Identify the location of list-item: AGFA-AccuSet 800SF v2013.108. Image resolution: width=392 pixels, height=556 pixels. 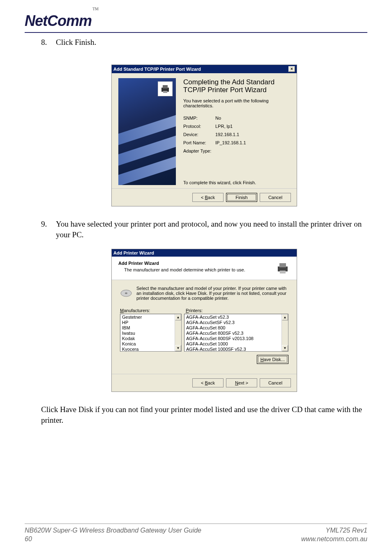
(236, 339).